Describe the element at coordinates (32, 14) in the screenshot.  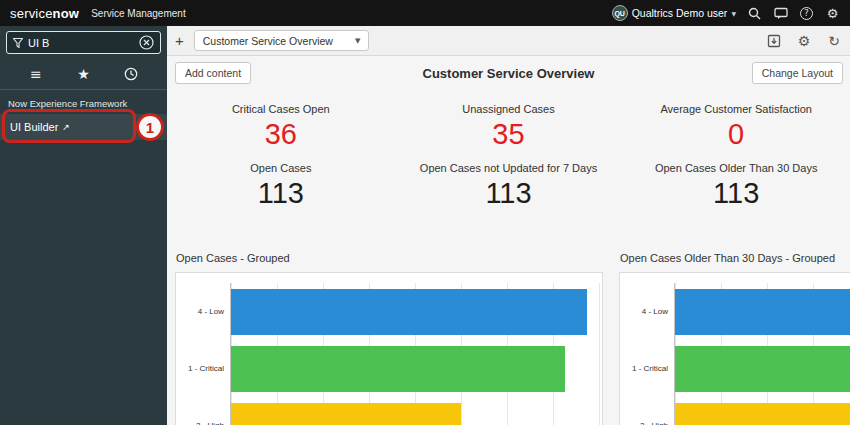
I see `logo-service: service` at that location.